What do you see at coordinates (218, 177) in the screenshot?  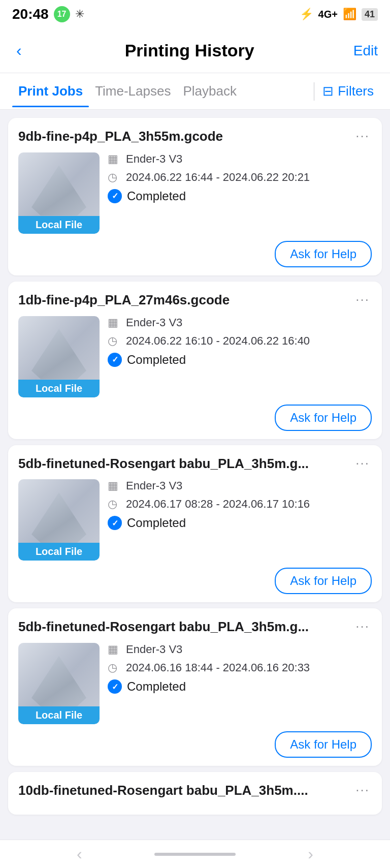 I see `time-range: 2024.06.22 16:44 - 2024.06.22 20:21` at bounding box center [218, 177].